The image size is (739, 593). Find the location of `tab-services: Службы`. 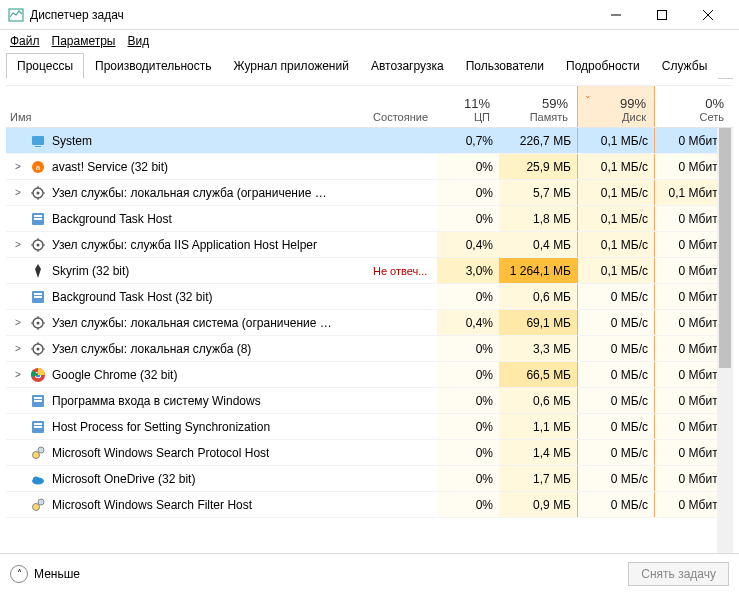

tab-services: Службы is located at coordinates (684, 66).